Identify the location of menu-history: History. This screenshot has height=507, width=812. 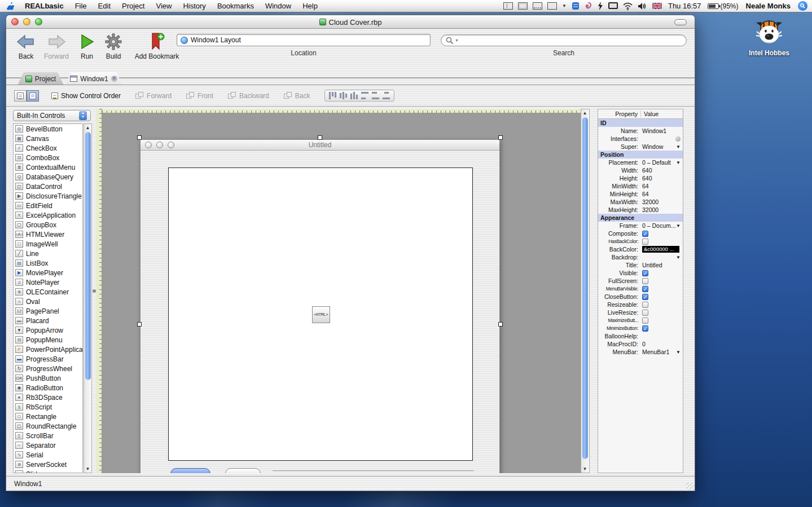
(194, 6).